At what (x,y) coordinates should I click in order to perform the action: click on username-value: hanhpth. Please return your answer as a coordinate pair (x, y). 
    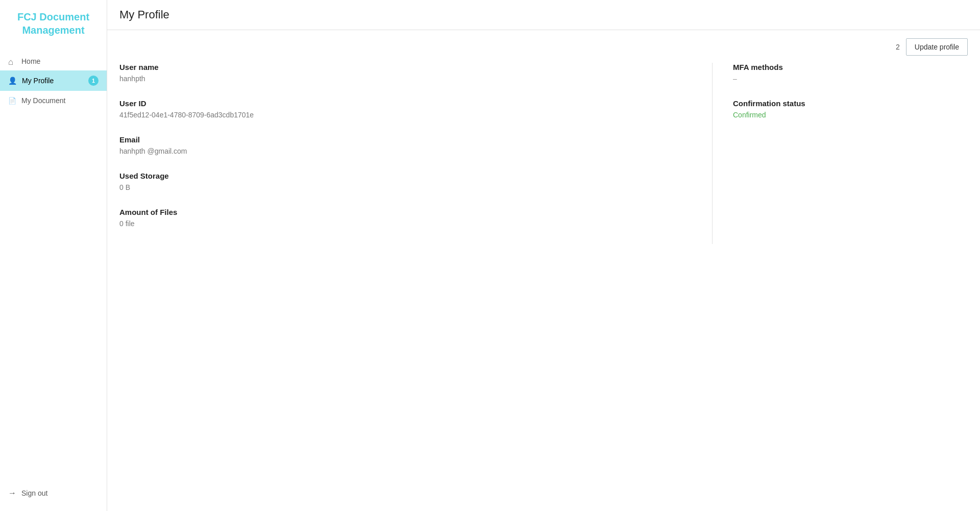
    Looking at the image, I should click on (405, 79).